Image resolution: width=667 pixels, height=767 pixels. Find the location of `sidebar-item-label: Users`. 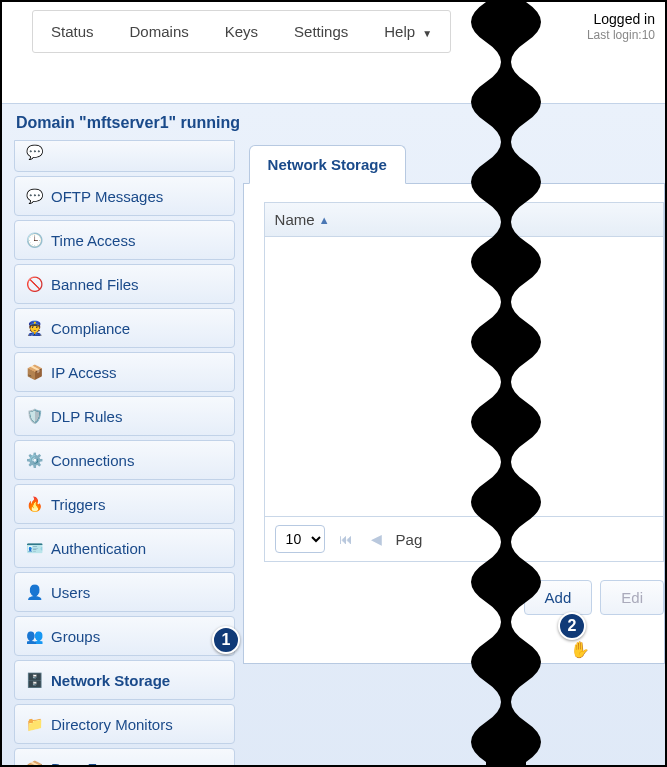

sidebar-item-label: Users is located at coordinates (70, 592).